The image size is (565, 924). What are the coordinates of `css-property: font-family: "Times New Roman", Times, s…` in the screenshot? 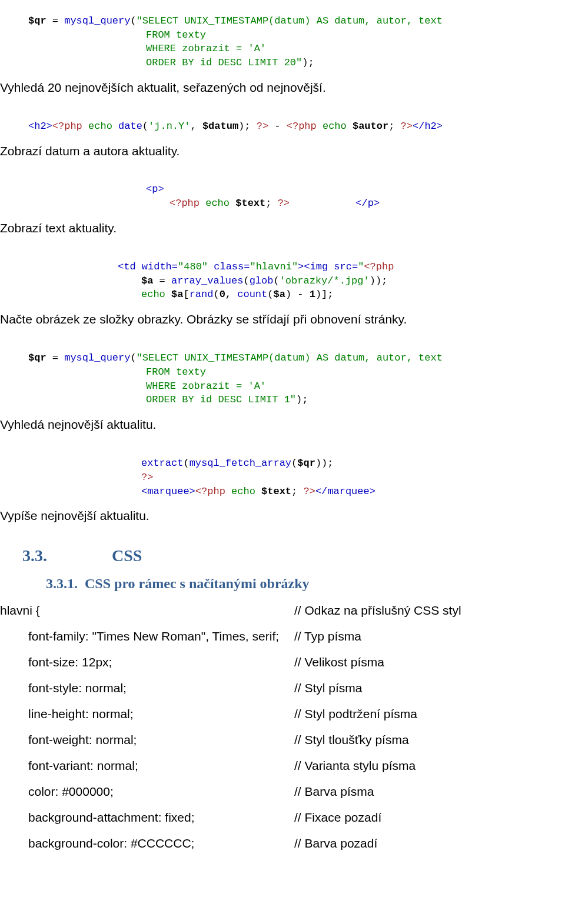 It's located at (147, 636).